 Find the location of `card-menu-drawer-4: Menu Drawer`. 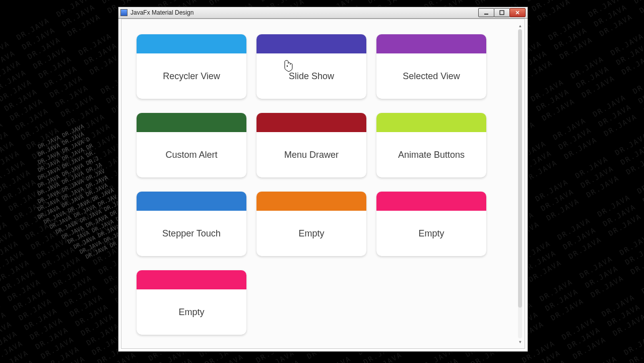

card-menu-drawer-4: Menu Drawer is located at coordinates (311, 145).